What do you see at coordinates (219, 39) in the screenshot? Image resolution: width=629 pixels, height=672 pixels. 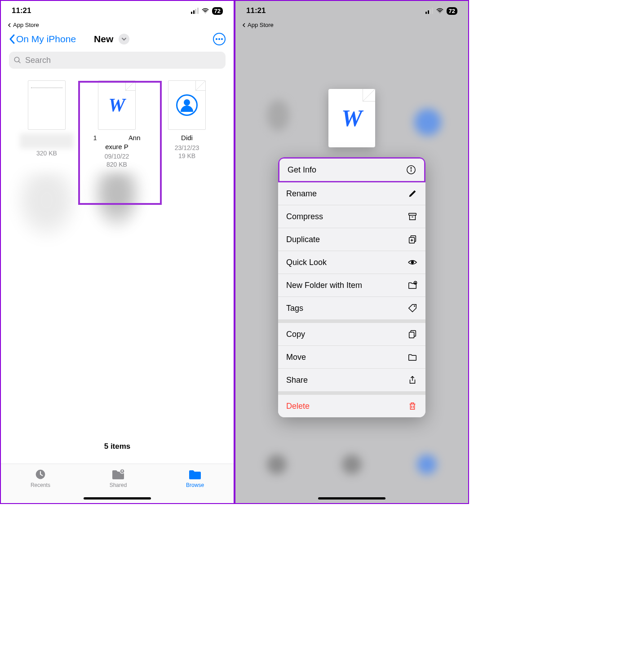 I see `more-button` at bounding box center [219, 39].